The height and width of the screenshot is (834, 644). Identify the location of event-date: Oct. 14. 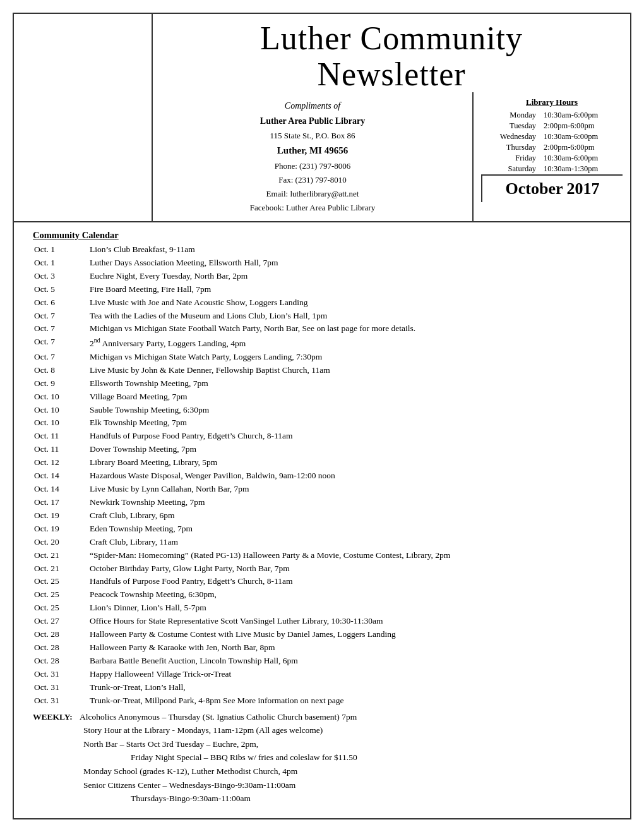
(52, 489).